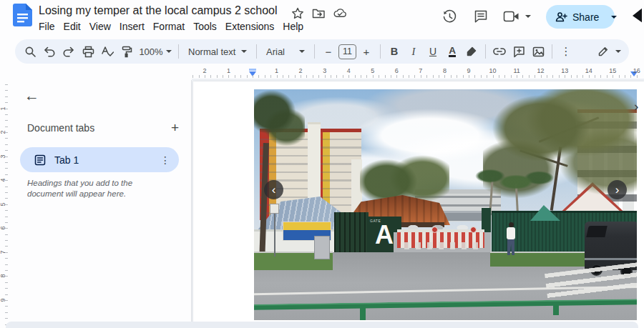 The height and width of the screenshot is (328, 644). I want to click on font-select: Arial, so click(286, 51).